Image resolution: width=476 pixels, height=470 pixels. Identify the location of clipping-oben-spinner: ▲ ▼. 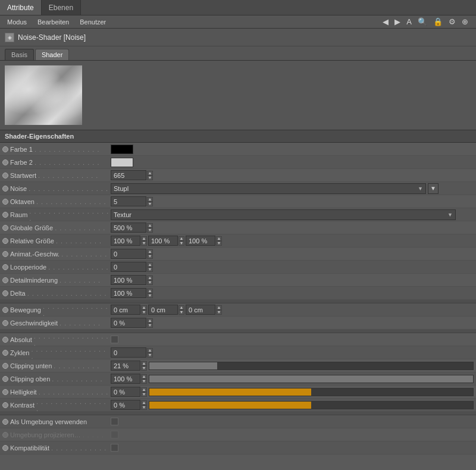
(144, 379).